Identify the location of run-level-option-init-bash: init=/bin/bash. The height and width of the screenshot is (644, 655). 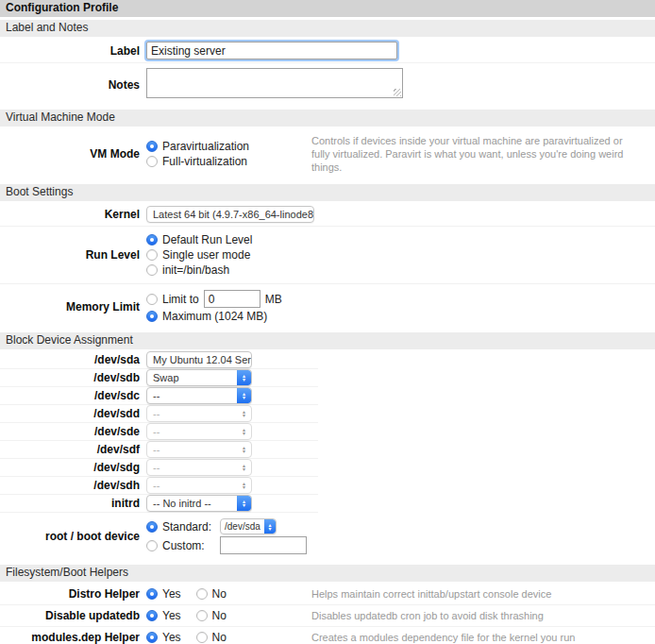
(400, 270).